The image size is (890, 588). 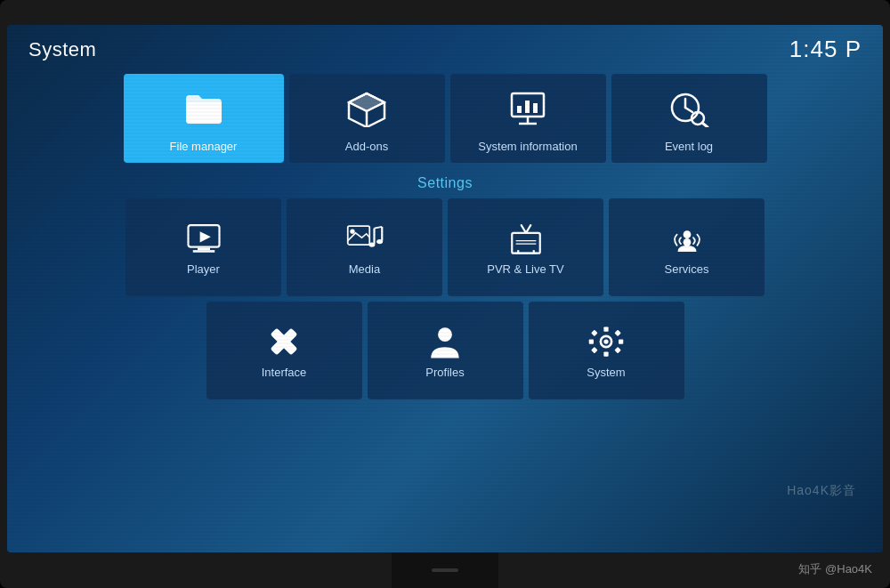 What do you see at coordinates (285, 350) in the screenshot?
I see `tile-interface: Interface` at bounding box center [285, 350].